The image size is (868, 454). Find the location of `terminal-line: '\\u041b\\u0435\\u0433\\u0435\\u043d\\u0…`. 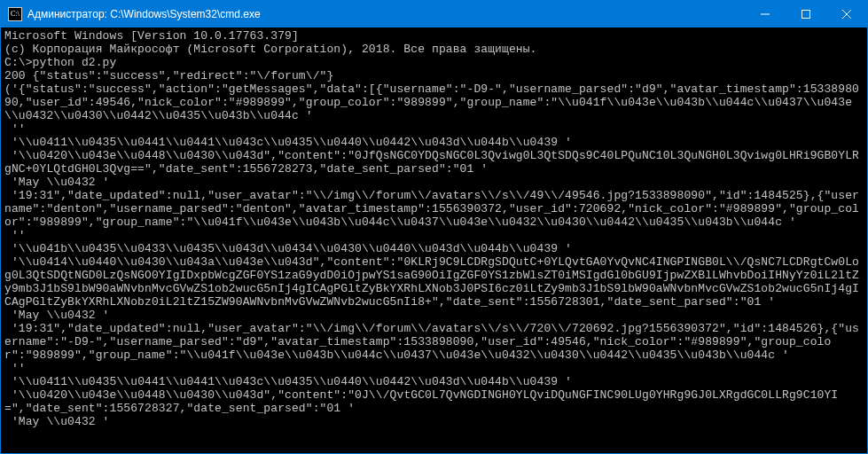

terminal-line: '\\u041b\\u0435\\u0433\\u0435\\u043d\\u0… is located at coordinates (434, 248).